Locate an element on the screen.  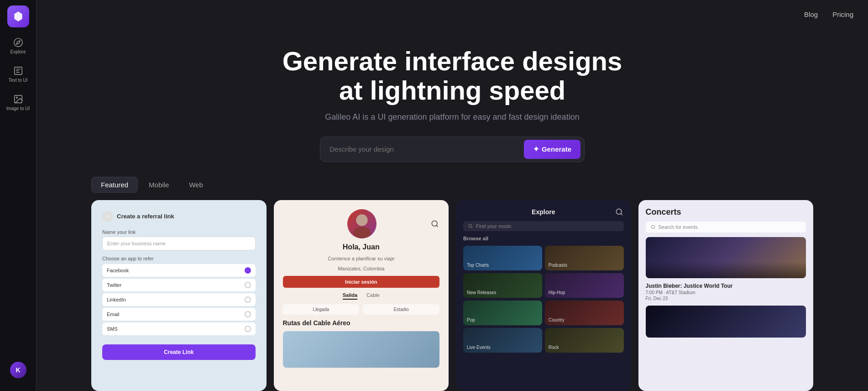
design-search-input is located at coordinates (424, 149).